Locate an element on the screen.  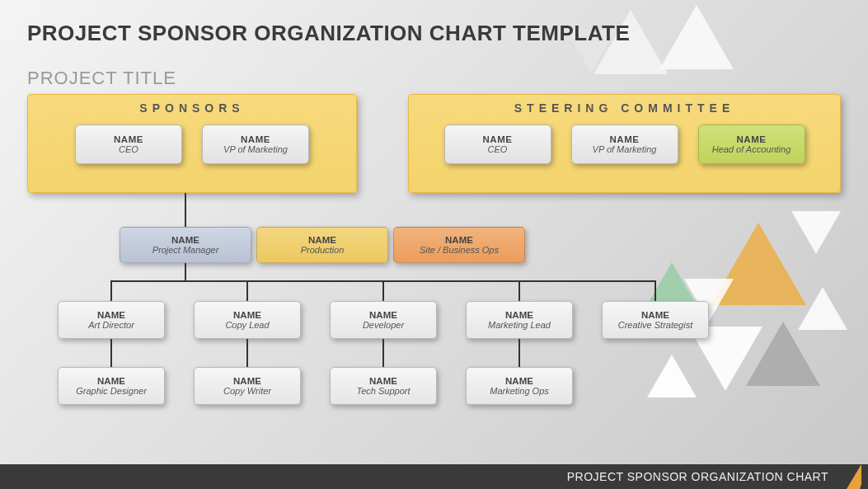
person-role: Copy Lead is located at coordinates (247, 325).